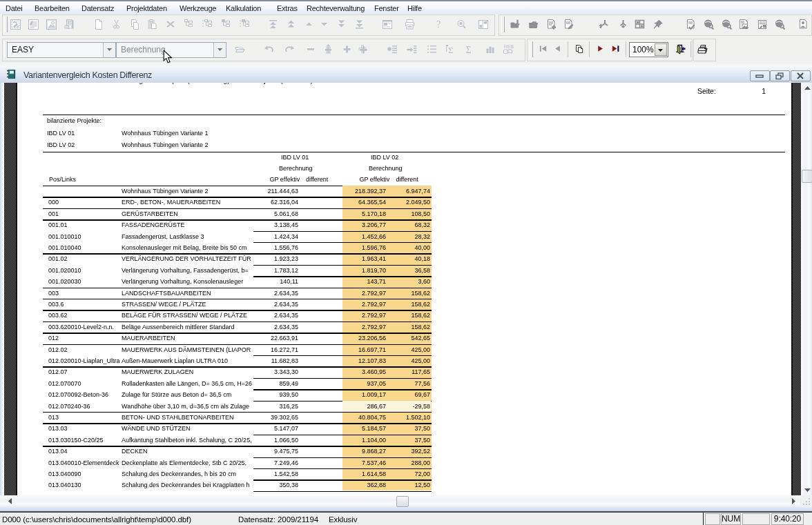 This screenshot has height=525, width=812. Describe the element at coordinates (243, 8) in the screenshot. I see `menu-kalkulation: Kalkulation` at that location.